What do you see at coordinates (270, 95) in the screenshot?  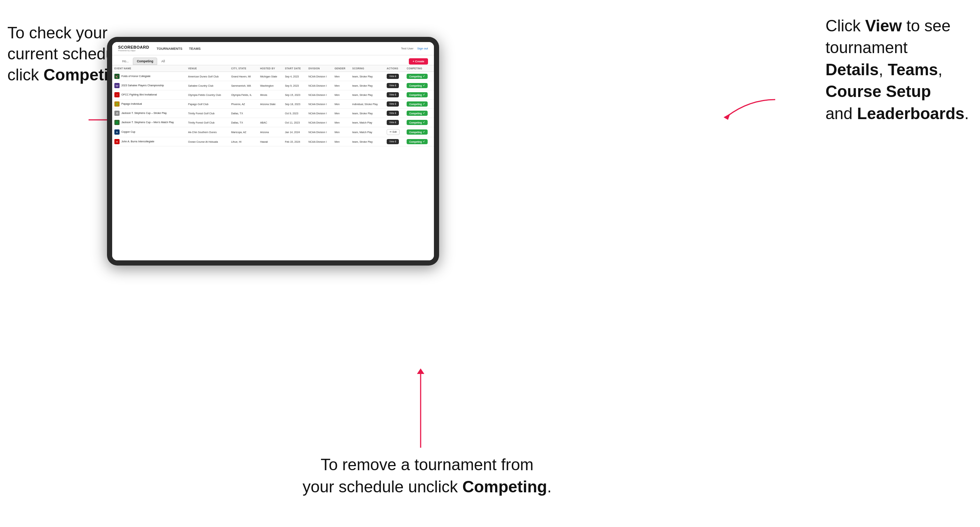 I see `hosted-by-cell: Illinois` at bounding box center [270, 95].